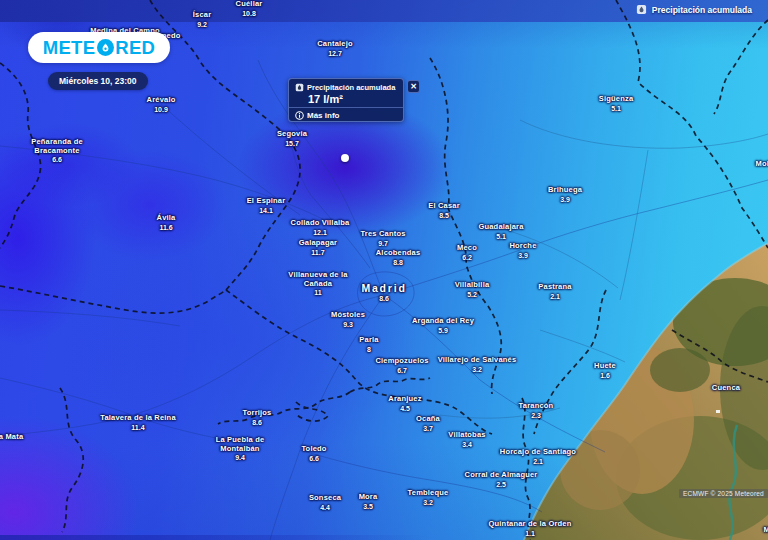  I want to click on precipitation-tooltip: Precipitación acumulada 17 l/m² Más info, so click(346, 100).